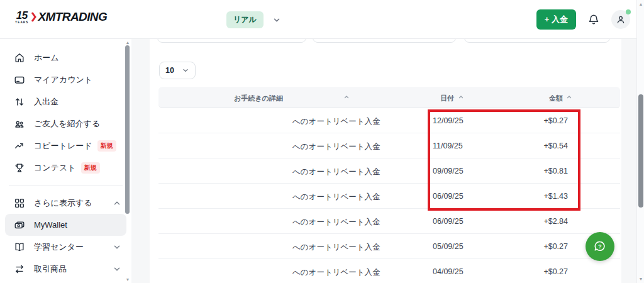 This screenshot has width=644, height=283. I want to click on account-switcher: リアル, so click(254, 20).